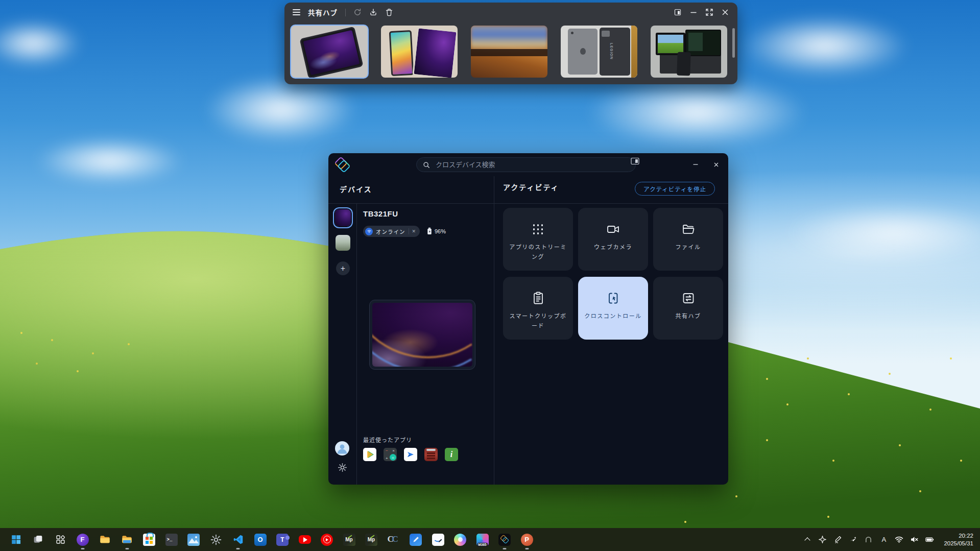  Describe the element at coordinates (509, 52) in the screenshot. I see `share-hub-thumbnails: LEGION` at that location.